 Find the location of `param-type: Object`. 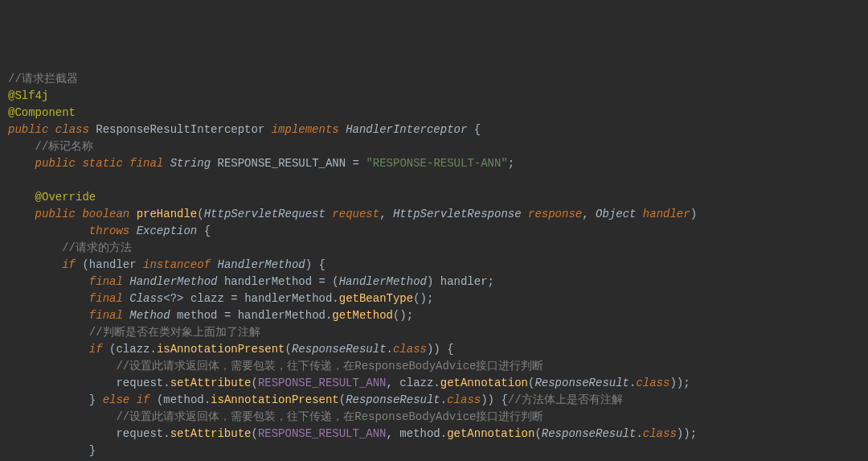

param-type: Object is located at coordinates (616, 214).